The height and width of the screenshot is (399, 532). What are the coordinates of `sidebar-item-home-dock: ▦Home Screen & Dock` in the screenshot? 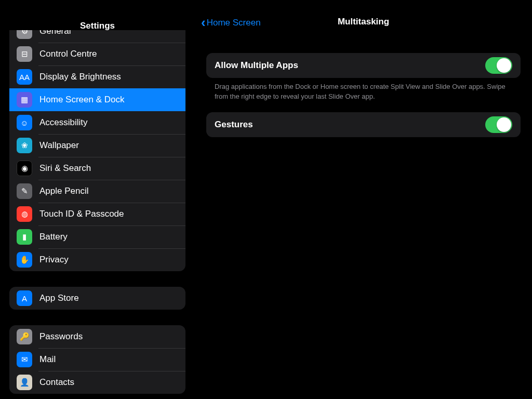 It's located at (98, 100).